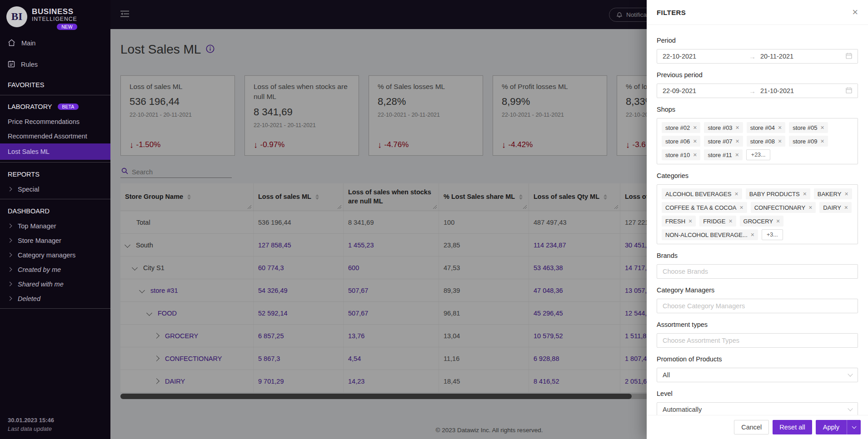  What do you see at coordinates (29, 189) in the screenshot?
I see `sidebar-item-label: Special` at bounding box center [29, 189].